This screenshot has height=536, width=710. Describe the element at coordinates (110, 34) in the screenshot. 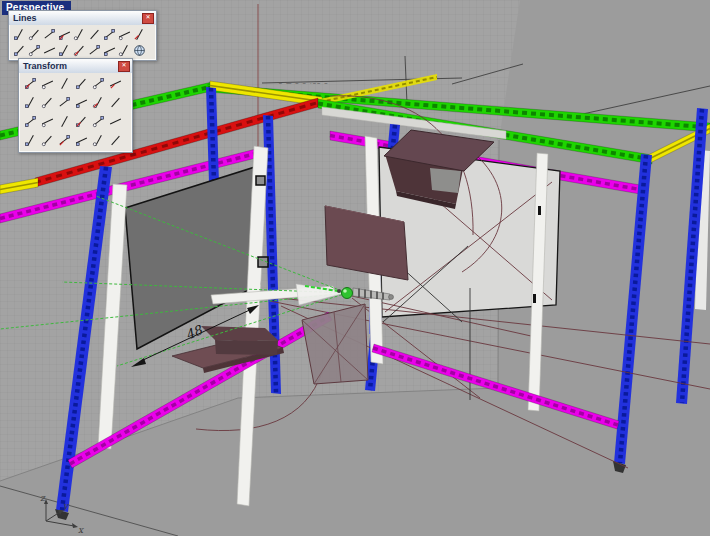

I see `angled-line-icon` at that location.